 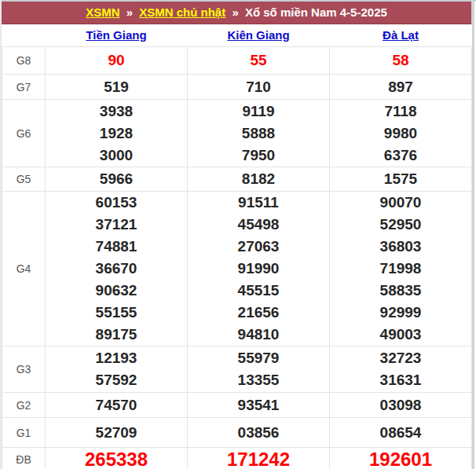 I want to click on prize-number: 37121, so click(x=116, y=225).